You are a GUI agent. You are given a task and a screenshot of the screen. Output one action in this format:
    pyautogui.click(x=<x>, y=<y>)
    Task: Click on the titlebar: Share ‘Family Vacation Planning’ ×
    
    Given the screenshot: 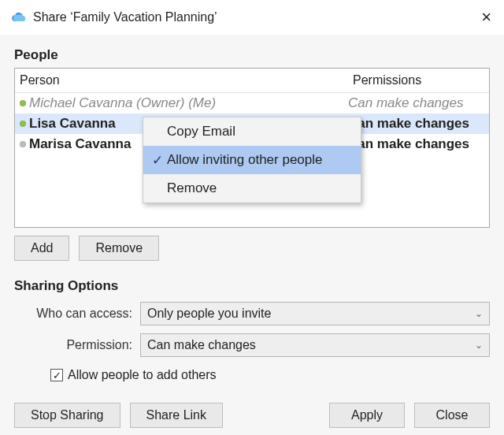 What is the action you would take?
    pyautogui.click(x=252, y=17)
    